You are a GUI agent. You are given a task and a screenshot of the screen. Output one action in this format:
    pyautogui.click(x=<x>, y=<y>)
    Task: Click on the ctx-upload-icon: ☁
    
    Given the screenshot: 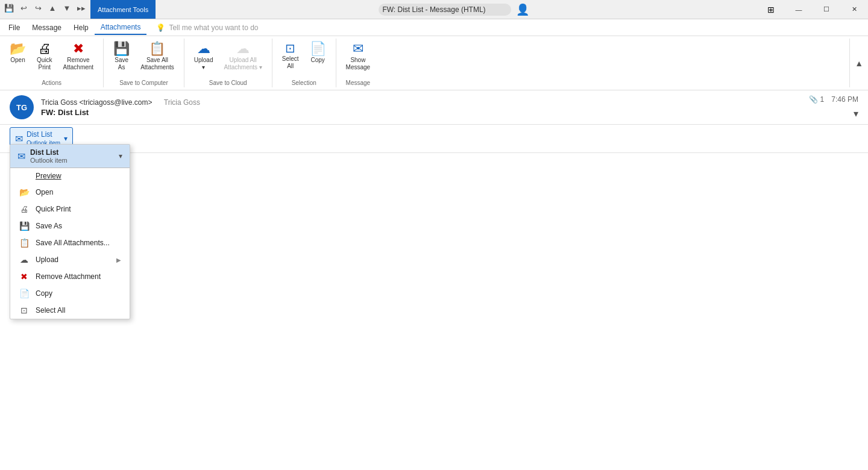 What is the action you would take?
    pyautogui.click(x=24, y=260)
    